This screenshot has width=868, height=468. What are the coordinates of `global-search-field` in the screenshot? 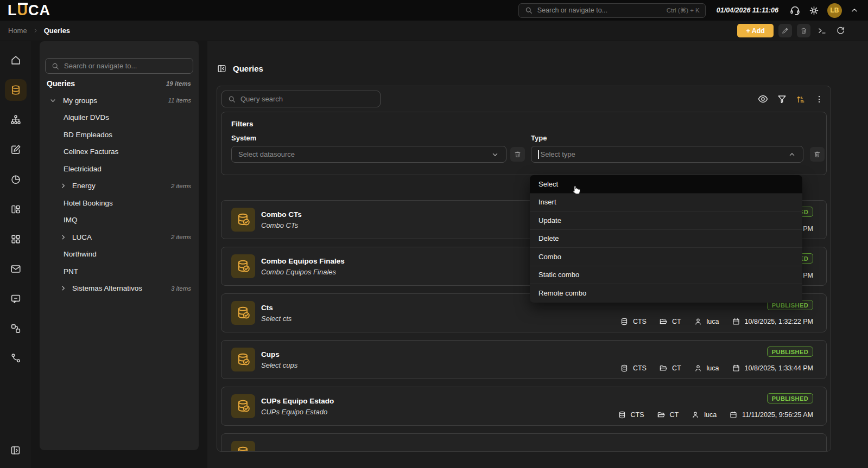 It's located at (600, 10).